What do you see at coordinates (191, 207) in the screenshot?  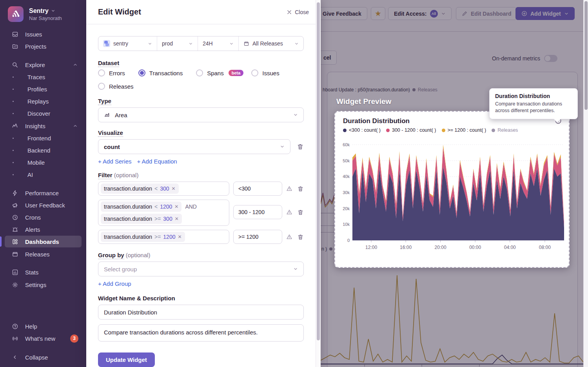 I see `and-conjunction: AND` at bounding box center [191, 207].